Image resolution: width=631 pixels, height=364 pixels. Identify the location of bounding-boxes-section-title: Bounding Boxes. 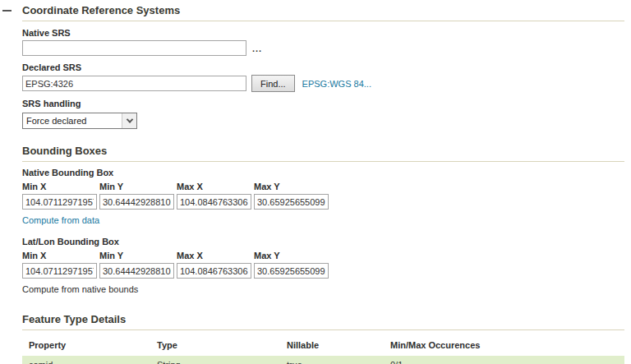
(324, 154).